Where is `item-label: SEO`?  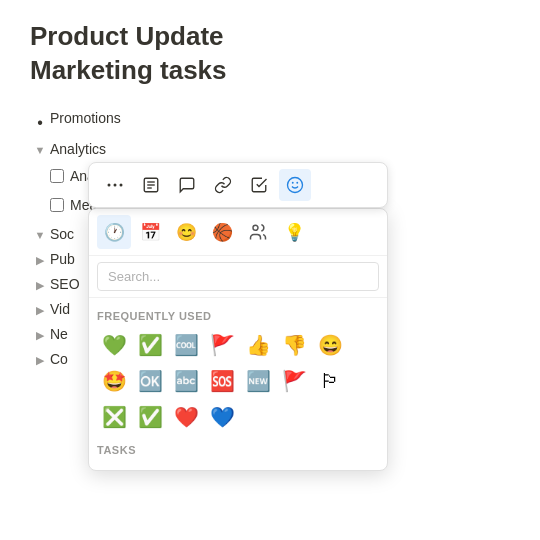
item-label: SEO is located at coordinates (65, 284).